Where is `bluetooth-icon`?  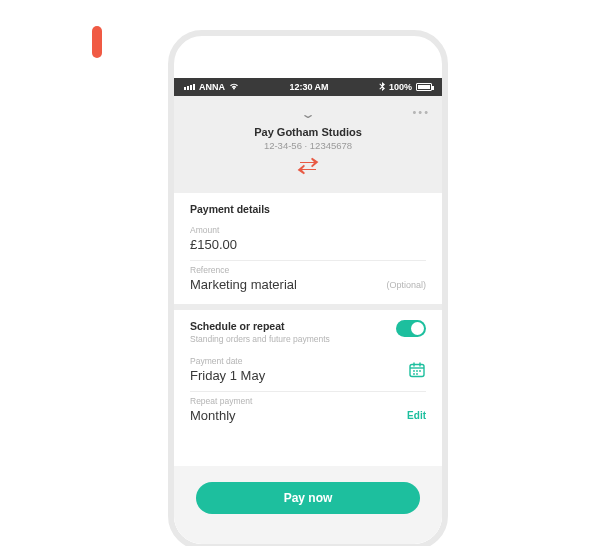 bluetooth-icon is located at coordinates (382, 88).